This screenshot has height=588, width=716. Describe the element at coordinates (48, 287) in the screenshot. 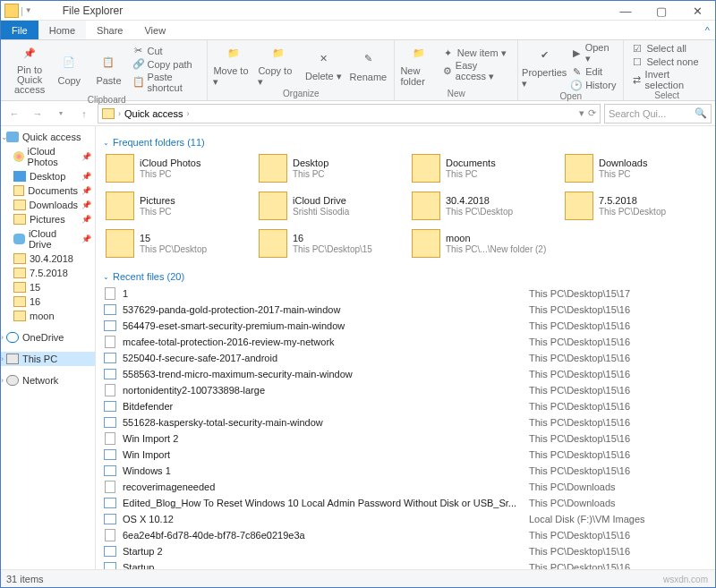

I see `sidebar-15: 15` at that location.